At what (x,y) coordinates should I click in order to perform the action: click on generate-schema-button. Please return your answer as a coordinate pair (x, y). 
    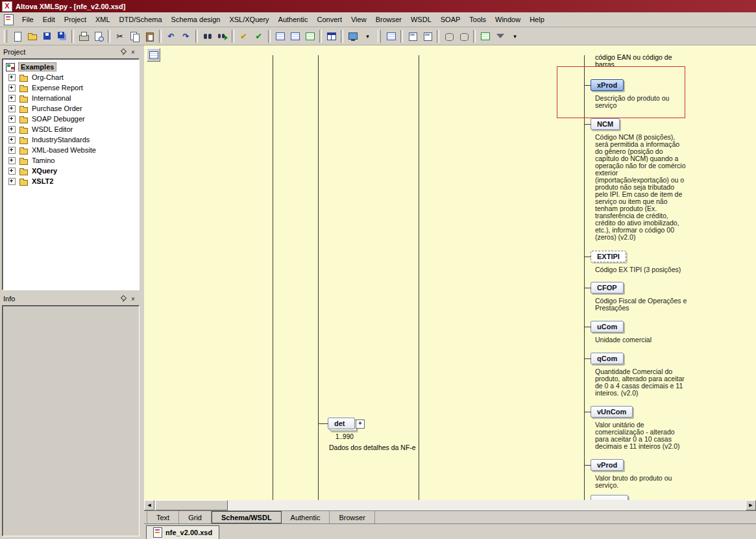
    Looking at the image, I should click on (413, 36).